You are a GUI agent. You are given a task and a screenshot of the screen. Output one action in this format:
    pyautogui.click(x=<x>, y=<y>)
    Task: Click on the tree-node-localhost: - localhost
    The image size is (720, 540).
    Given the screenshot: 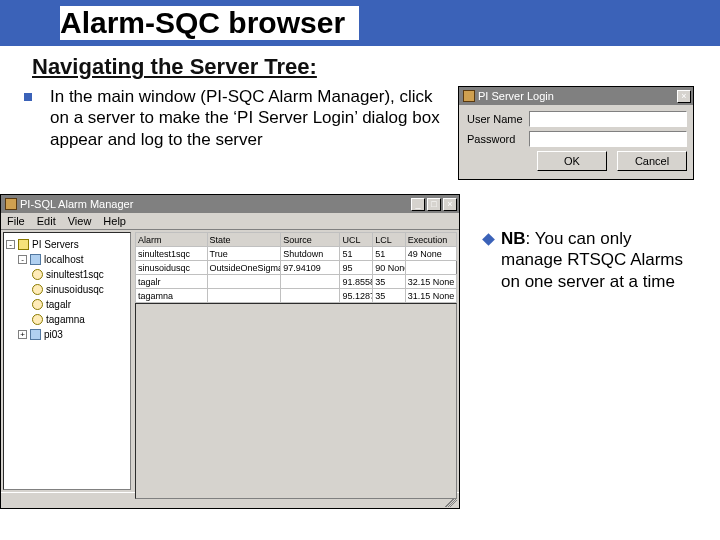 What is the action you would take?
    pyautogui.click(x=67, y=260)
    